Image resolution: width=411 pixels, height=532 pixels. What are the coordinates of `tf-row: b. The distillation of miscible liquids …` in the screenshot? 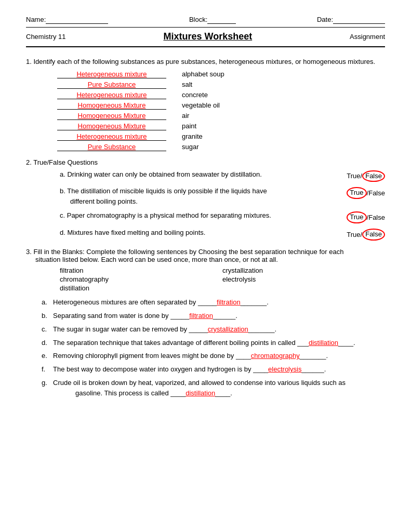 It's located at (206, 196).